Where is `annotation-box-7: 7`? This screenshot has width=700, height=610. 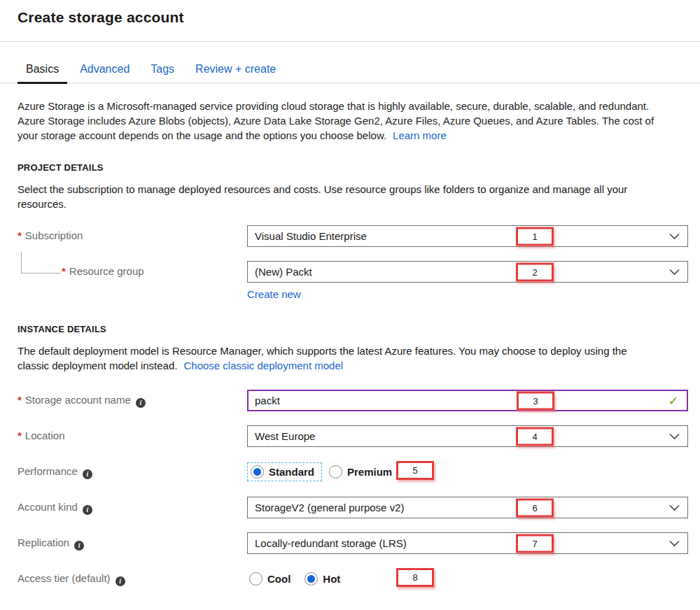 annotation-box-7: 7 is located at coordinates (535, 543).